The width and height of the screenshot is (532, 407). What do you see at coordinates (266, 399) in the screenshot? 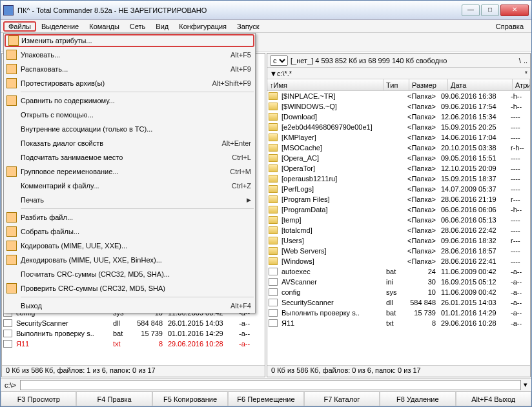
I see `f6-button: F6 Перемещение` at bounding box center [266, 399].